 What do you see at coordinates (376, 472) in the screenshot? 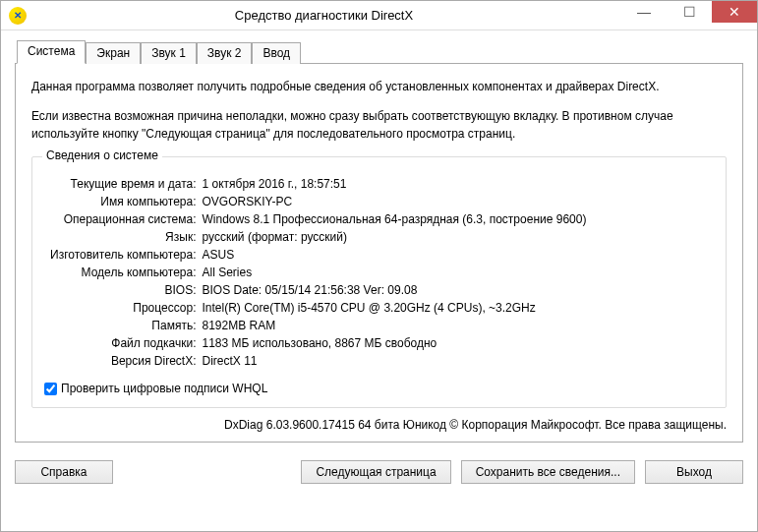
I see `next-page-button: Следующая страница` at bounding box center [376, 472].